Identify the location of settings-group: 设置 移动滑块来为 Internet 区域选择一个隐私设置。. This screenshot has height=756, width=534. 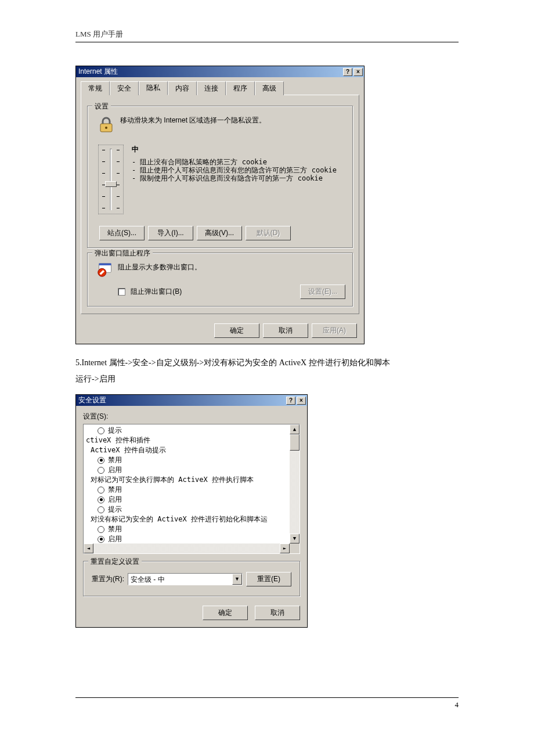
(220, 177).